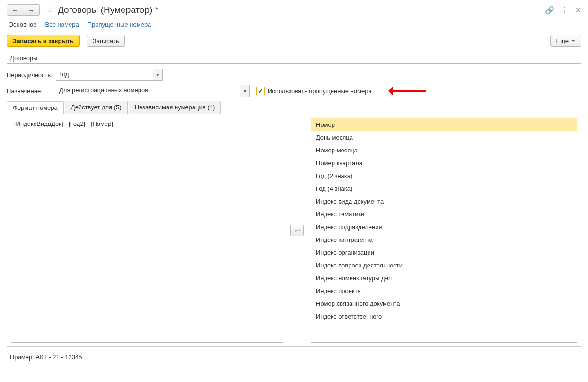 The height and width of the screenshot is (382, 588). I want to click on back-button: ←, so click(15, 10).